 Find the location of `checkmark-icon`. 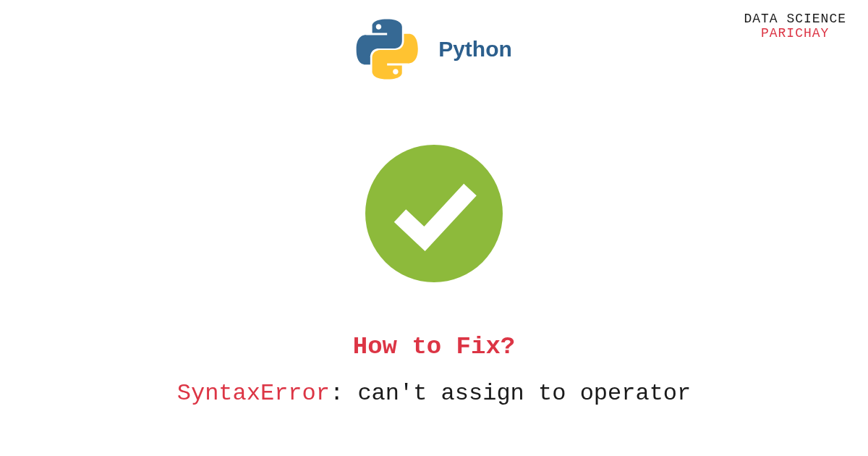

checkmark-icon is located at coordinates (434, 214).